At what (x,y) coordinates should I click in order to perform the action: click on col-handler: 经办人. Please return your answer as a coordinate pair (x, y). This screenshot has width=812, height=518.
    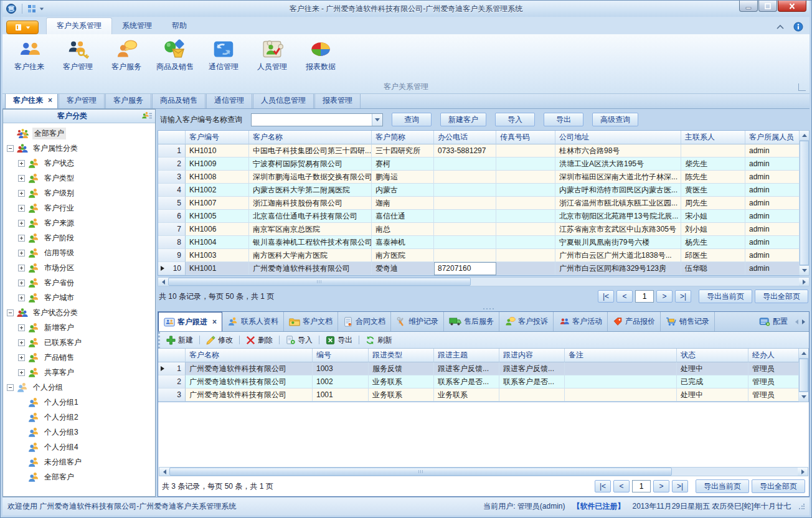
    Looking at the image, I should click on (773, 356).